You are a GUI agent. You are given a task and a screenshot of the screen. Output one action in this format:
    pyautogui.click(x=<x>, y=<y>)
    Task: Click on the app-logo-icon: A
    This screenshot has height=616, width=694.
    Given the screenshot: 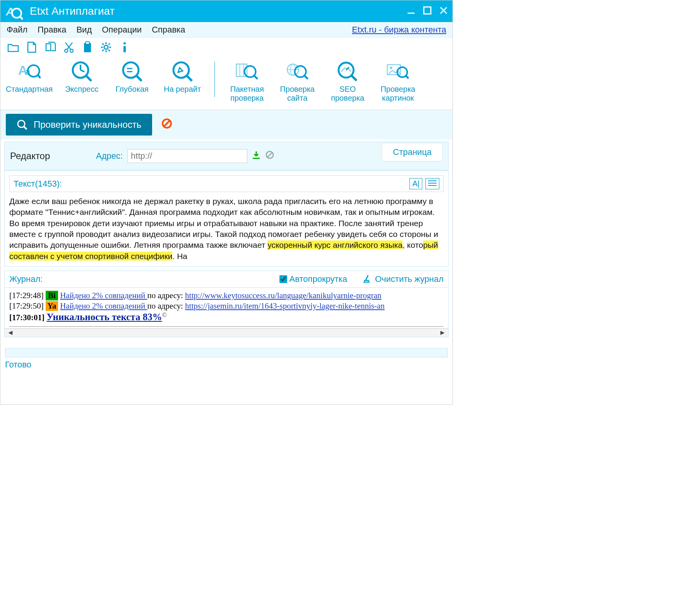 What is the action you would take?
    pyautogui.click(x=14, y=11)
    